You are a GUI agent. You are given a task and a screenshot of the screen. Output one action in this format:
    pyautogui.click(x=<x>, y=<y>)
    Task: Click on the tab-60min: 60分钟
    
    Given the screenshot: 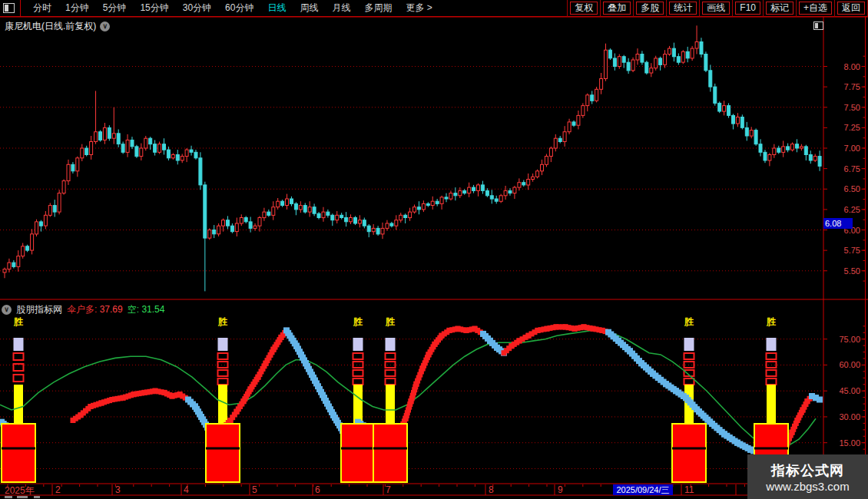 What is the action you would take?
    pyautogui.click(x=240, y=8)
    